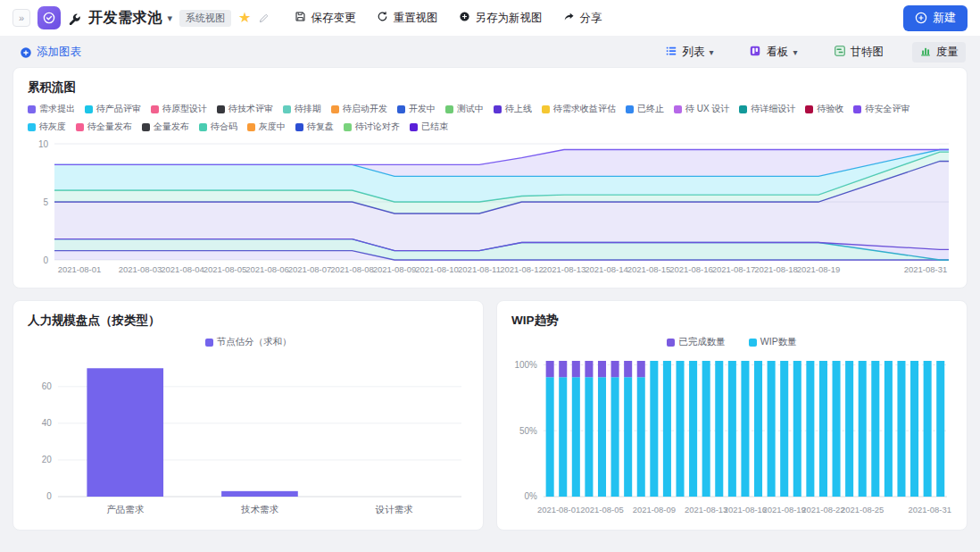  I want to click on legend-item: 灰度中, so click(266, 127).